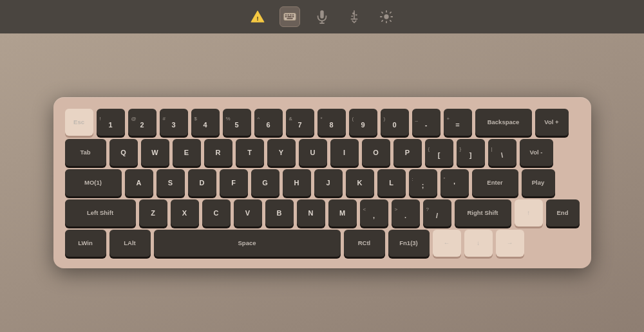  I want to click on key-slash: ?/, so click(437, 213).